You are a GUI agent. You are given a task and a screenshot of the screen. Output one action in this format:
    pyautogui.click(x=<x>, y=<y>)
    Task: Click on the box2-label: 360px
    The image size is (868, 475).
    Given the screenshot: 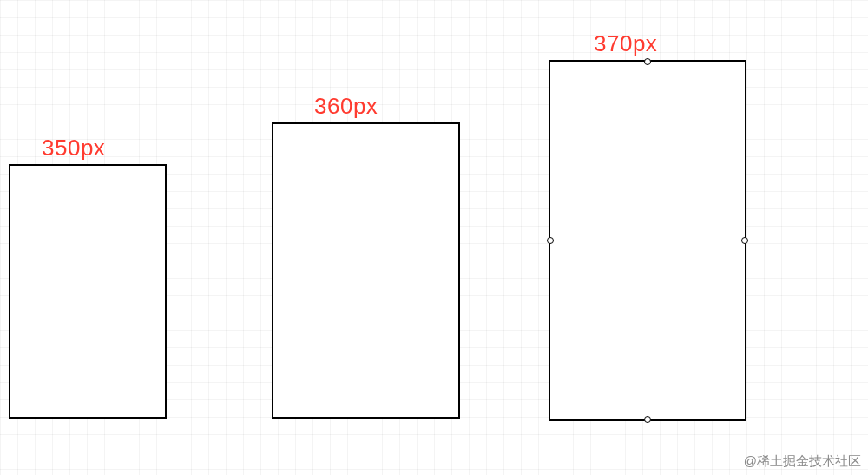 What is the action you would take?
    pyautogui.click(x=345, y=106)
    